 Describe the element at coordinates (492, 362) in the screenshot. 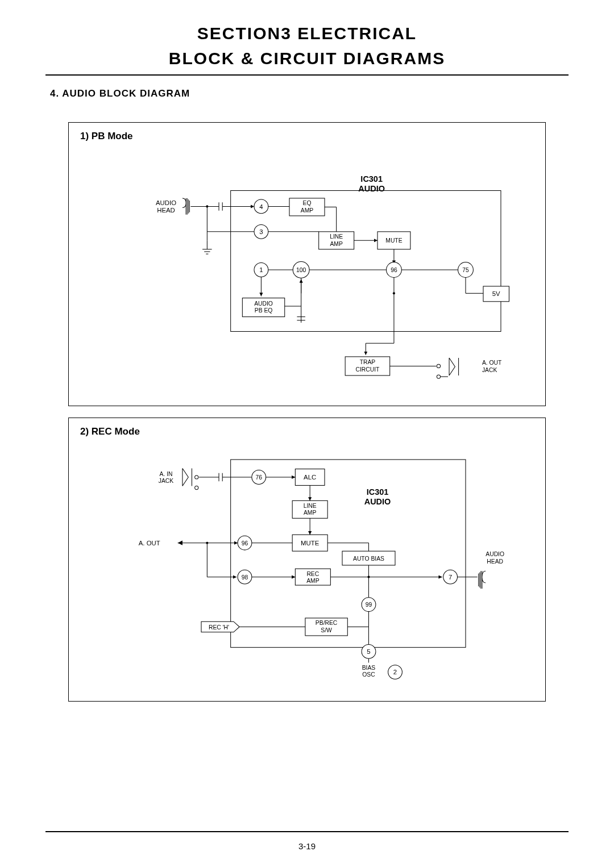

I see `aout-1: A. OUT` at that location.